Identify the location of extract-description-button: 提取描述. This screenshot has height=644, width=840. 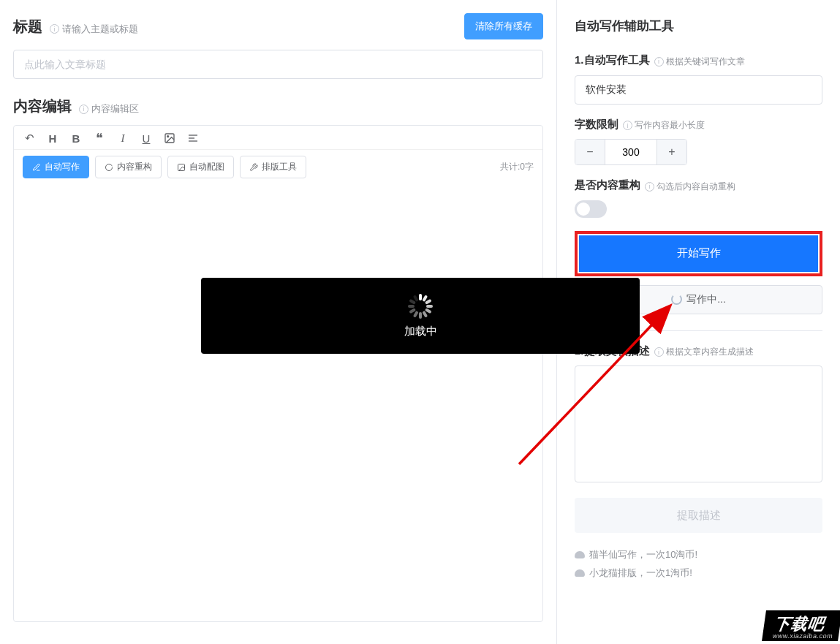
(699, 515).